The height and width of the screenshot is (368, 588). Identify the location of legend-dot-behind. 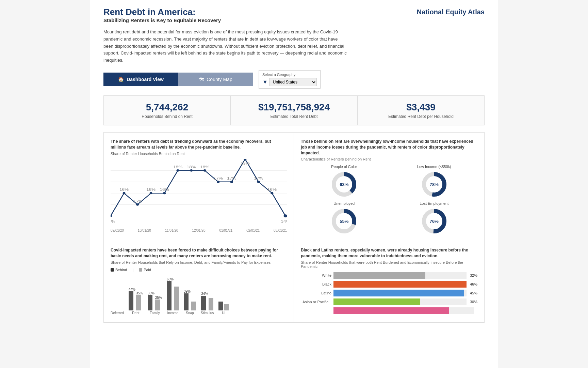
(112, 270).